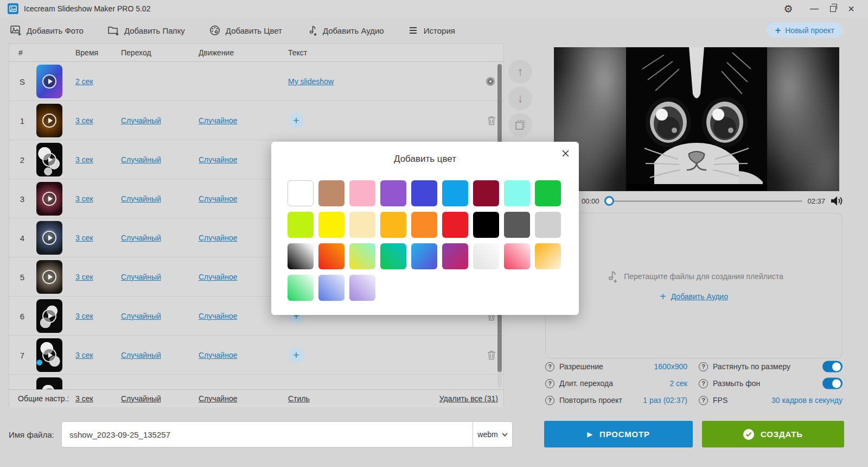 The height and width of the screenshot is (467, 868). What do you see at coordinates (362, 288) in the screenshot?
I see `color-swatch-grad-purple-lavender` at bounding box center [362, 288].